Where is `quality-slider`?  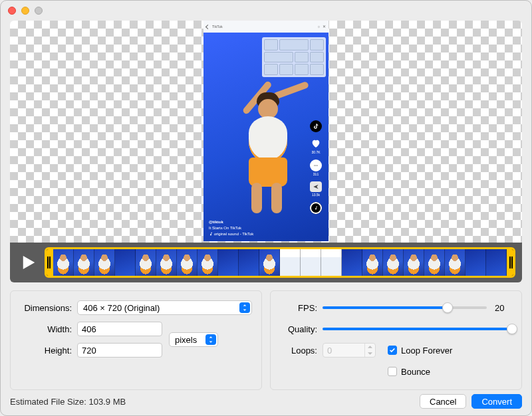
quality-slider is located at coordinates (418, 329).